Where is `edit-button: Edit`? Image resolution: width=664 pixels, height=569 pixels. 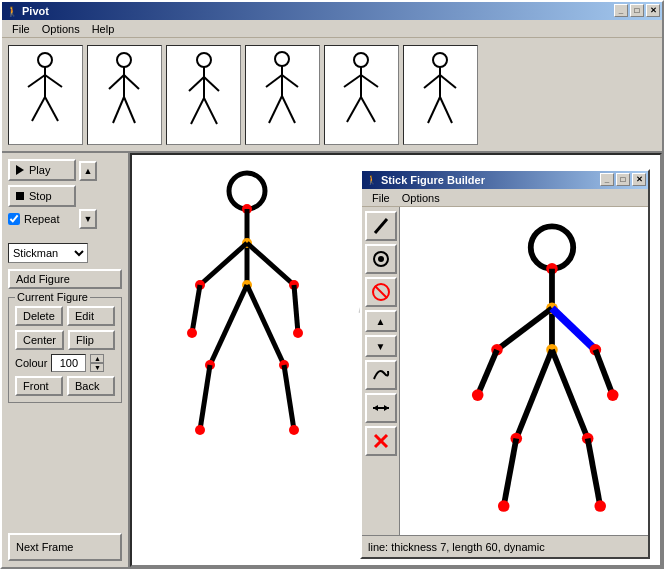
edit-button: Edit is located at coordinates (91, 316).